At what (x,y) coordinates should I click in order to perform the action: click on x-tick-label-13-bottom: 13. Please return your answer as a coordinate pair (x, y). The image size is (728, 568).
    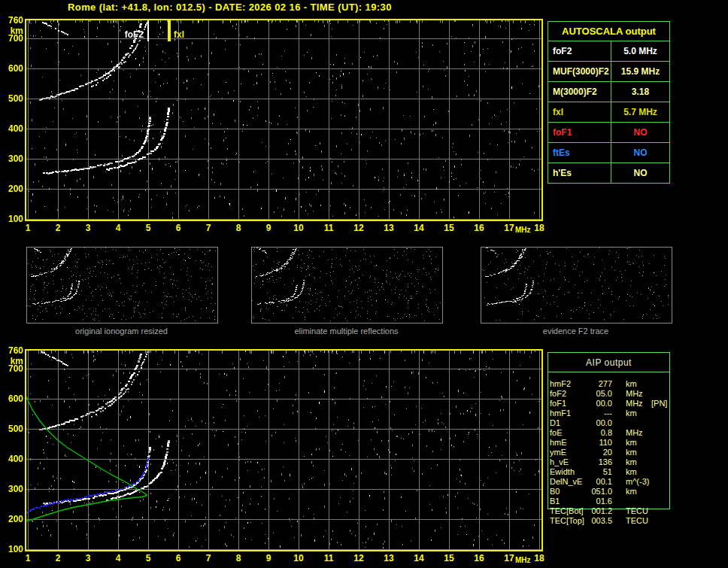
    Looking at the image, I should click on (389, 558).